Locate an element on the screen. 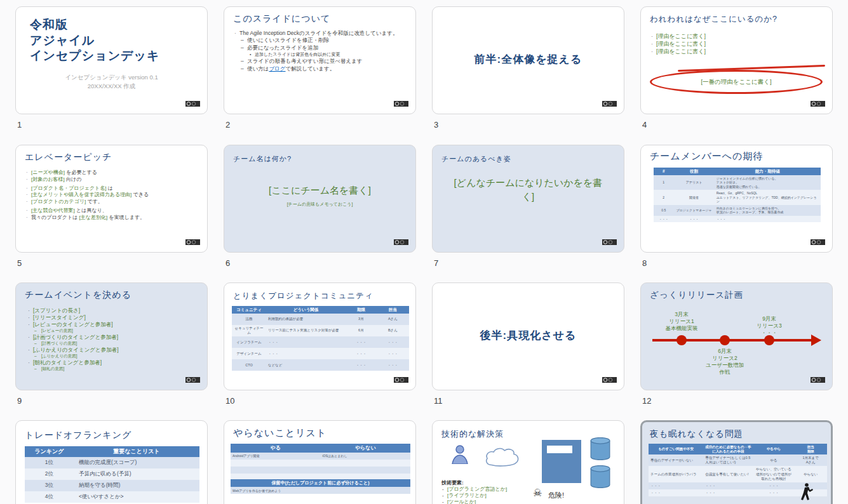  table-cell: 外向きのコミュニケーションに責任を持つ。 状況のレポート、スコープ、予算、報告書… is located at coordinates (767, 211).